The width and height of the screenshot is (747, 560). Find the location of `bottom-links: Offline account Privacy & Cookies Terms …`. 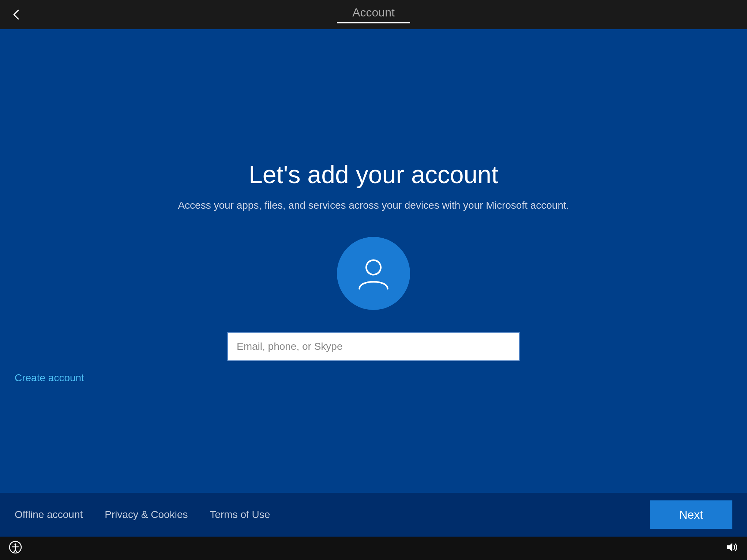

bottom-links: Offline account Privacy & Cookies Terms … is located at coordinates (142, 515).